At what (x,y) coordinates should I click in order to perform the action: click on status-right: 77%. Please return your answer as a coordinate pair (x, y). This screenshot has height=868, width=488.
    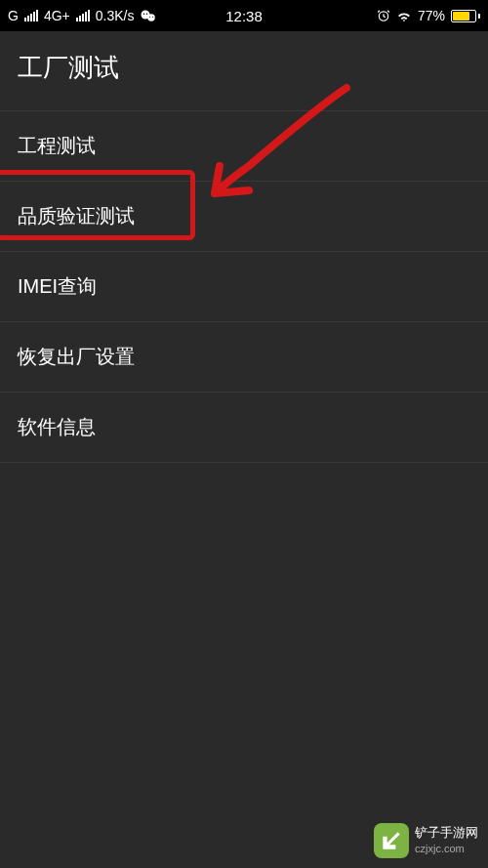
    Looking at the image, I should click on (428, 16).